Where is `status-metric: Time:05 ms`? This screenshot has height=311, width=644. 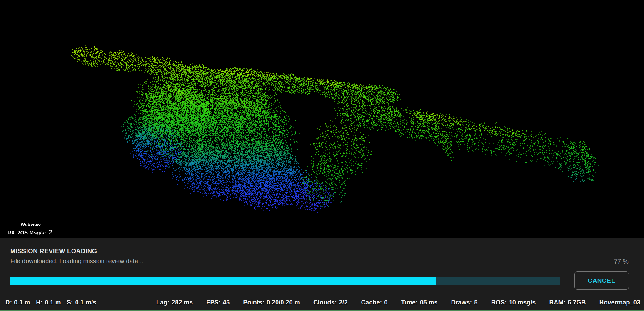 status-metric: Time:05 ms is located at coordinates (419, 302).